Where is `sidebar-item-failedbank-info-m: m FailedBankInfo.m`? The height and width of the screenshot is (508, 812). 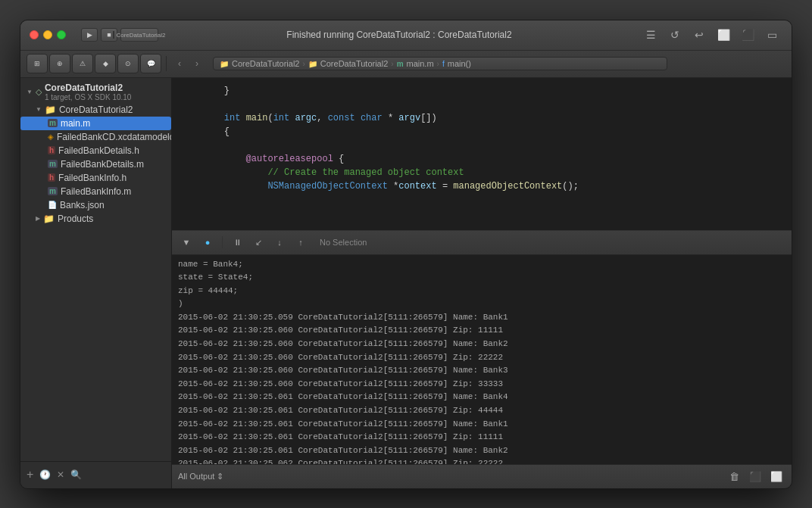 sidebar-item-failedbank-info-m: m FailedBankInfo.m is located at coordinates (95, 192).